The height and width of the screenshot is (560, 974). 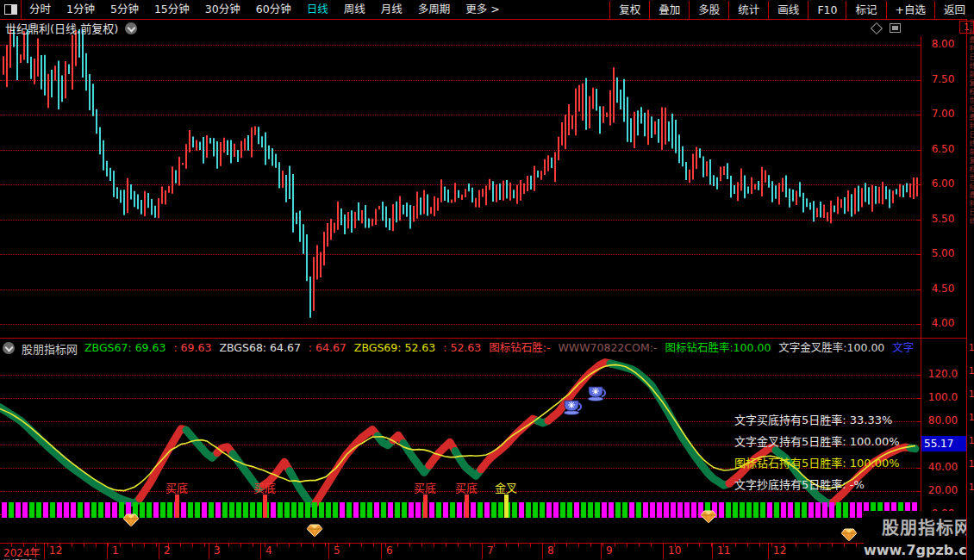 I want to click on toolbar-button-复权: 复权, so click(x=629, y=10).